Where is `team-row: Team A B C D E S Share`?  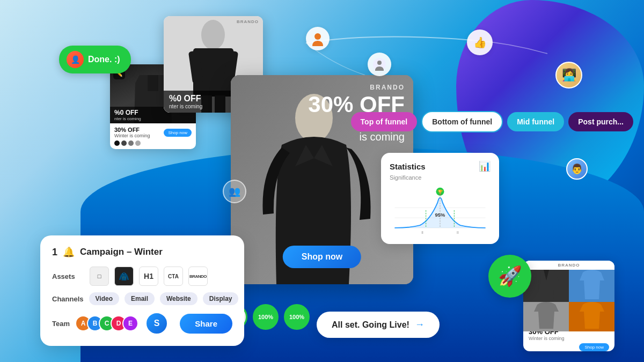 team-row: Team A B C D E S Share is located at coordinates (142, 323).